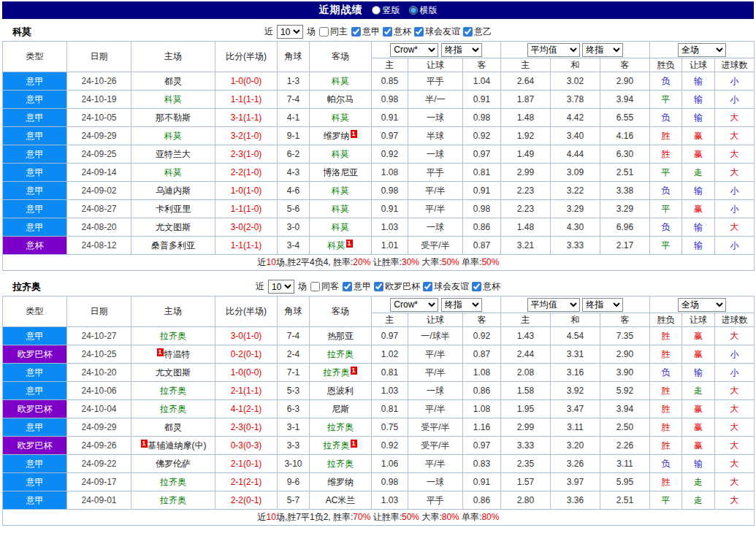 The image size is (756, 536). Describe the element at coordinates (340, 99) in the screenshot. I see `away-team-cell: 帕尔马` at that location.